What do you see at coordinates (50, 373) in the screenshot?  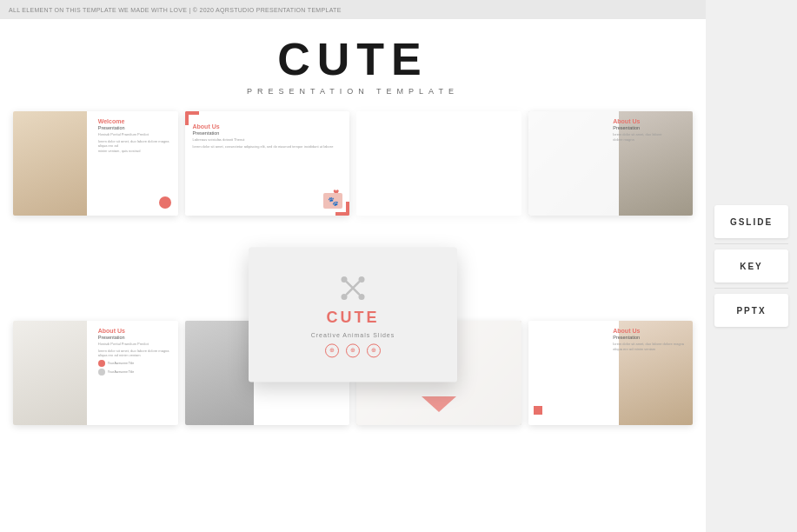 I see `slide-5-image` at bounding box center [50, 373].